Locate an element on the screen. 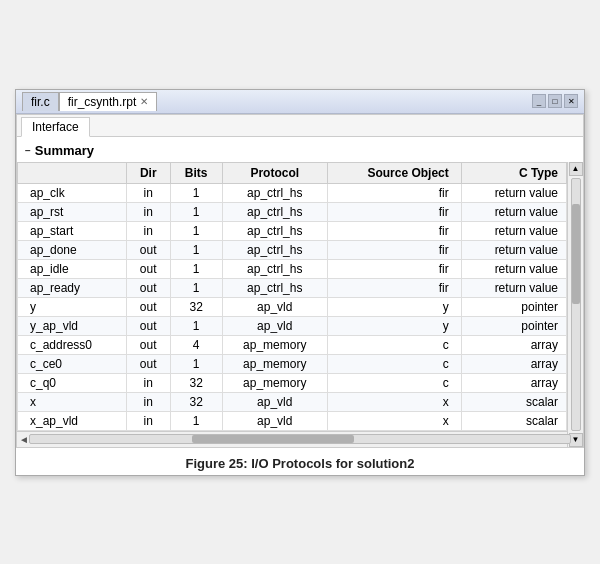 This screenshot has height=564, width=600. cell-ctype: pointer is located at coordinates (514, 306).